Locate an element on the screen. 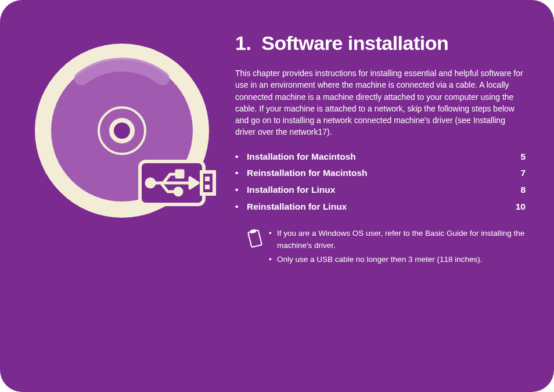 The width and height of the screenshot is (554, 392). toc-page: 5 is located at coordinates (520, 157).